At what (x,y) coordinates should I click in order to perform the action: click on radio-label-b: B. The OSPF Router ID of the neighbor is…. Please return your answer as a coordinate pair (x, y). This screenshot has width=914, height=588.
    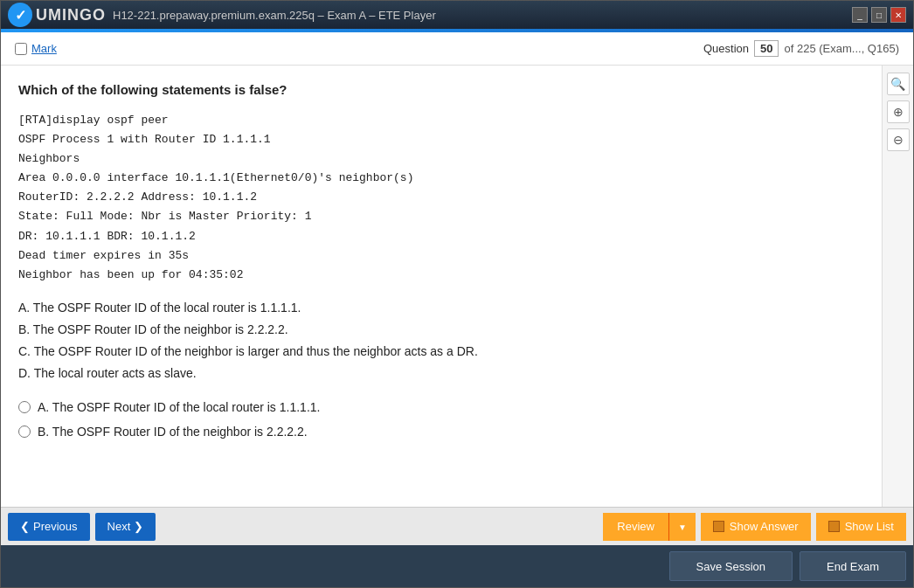
    Looking at the image, I should click on (173, 432).